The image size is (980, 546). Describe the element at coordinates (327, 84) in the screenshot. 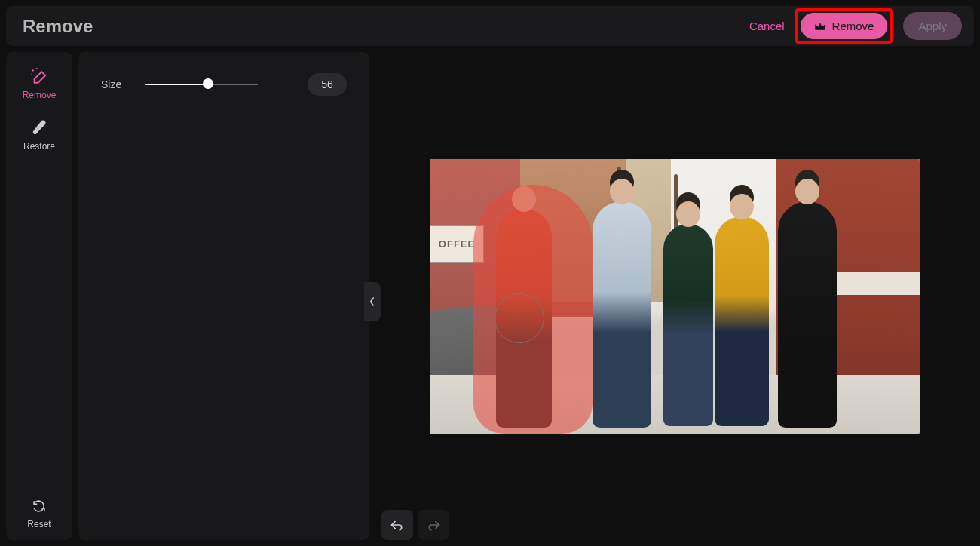

I see `size-value: 56` at that location.